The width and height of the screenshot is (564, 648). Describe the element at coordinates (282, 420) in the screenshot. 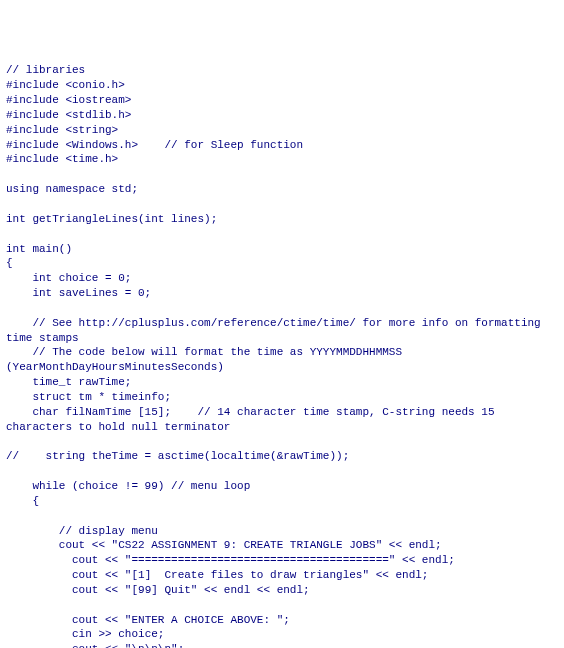

I see `code-line: char filNamTime [15]; // 14 character ti…` at that location.